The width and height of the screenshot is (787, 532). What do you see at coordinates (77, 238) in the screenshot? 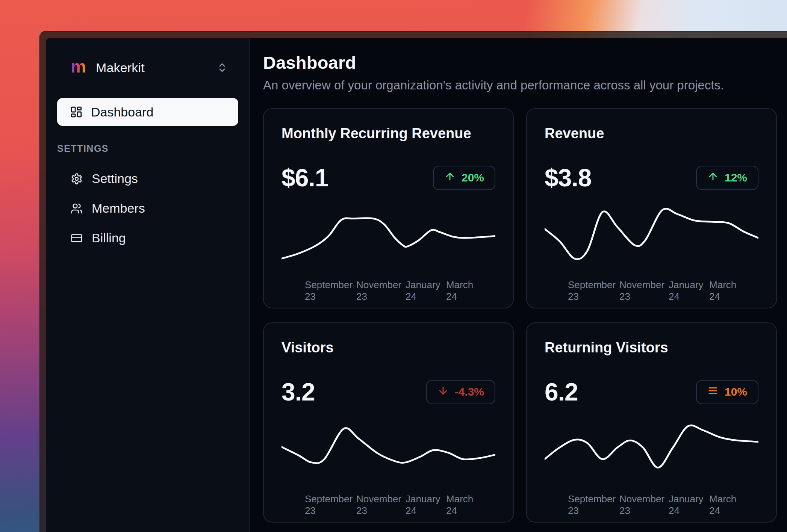
I see `credit-card-icon` at bounding box center [77, 238].